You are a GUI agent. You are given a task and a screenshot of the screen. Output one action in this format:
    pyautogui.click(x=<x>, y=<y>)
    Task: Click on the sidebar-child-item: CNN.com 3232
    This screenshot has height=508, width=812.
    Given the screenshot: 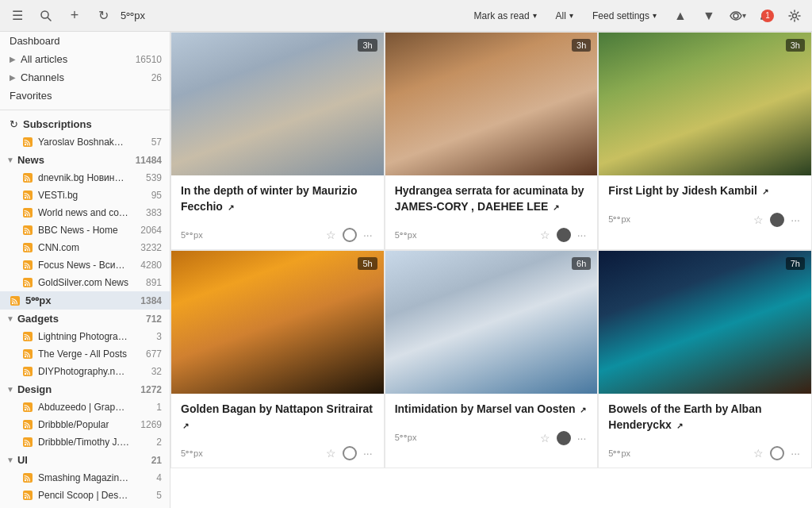 What is the action you would take?
    pyautogui.click(x=85, y=248)
    